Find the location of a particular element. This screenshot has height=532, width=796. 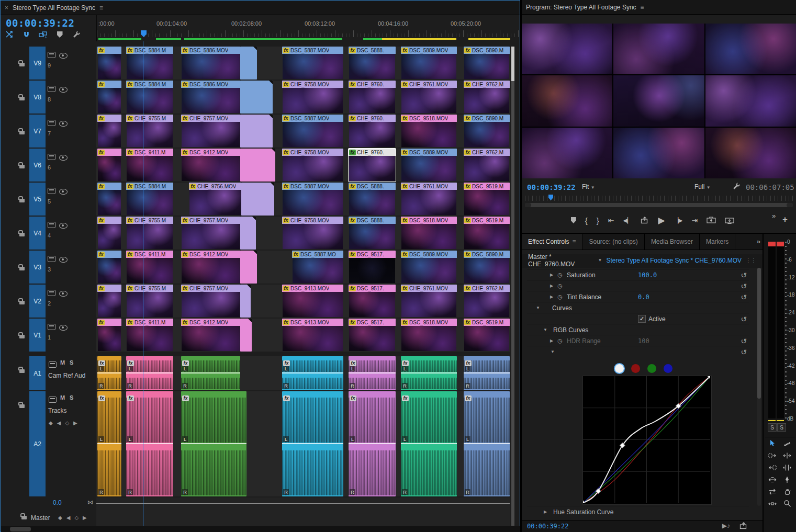

timeline-clip: fxDSC_5887.MOV is located at coordinates (313, 199).